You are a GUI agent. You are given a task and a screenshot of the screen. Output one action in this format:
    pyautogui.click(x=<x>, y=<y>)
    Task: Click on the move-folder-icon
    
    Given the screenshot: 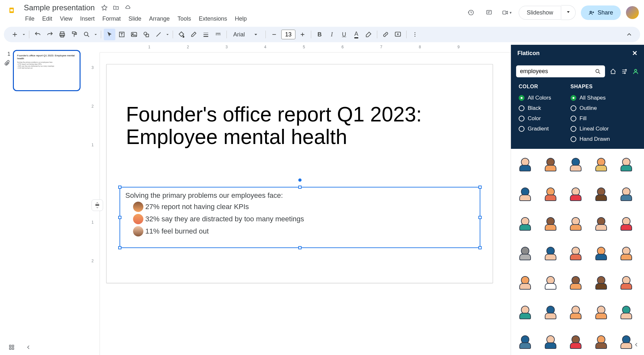 What is the action you would take?
    pyautogui.click(x=116, y=8)
    